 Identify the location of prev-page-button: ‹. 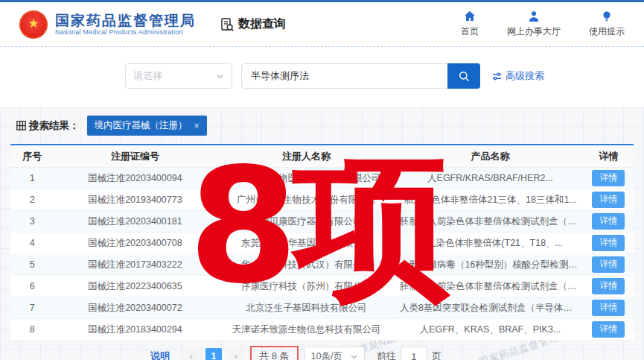
(191, 354).